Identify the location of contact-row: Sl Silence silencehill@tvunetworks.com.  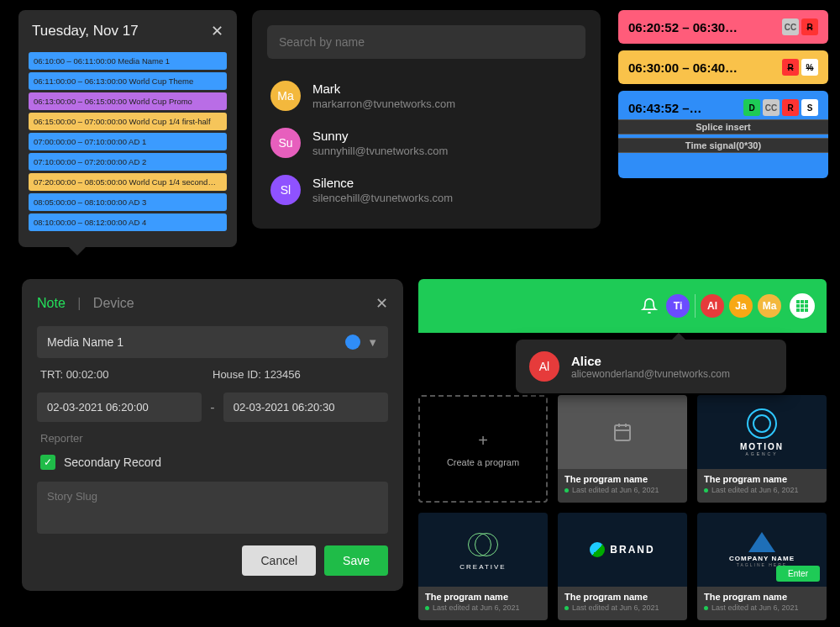
(427, 190).